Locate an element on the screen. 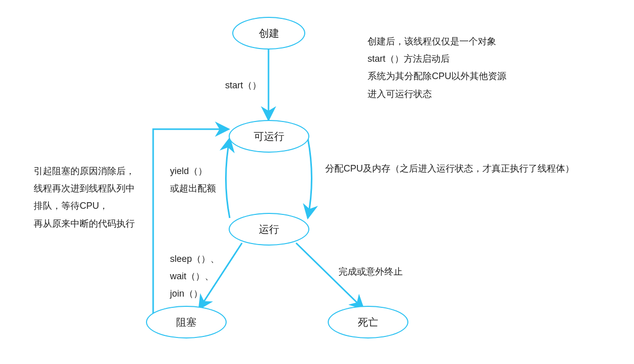 This screenshot has width=634, height=364. edge-label-finish: 完成或意外终止 is located at coordinates (371, 272).